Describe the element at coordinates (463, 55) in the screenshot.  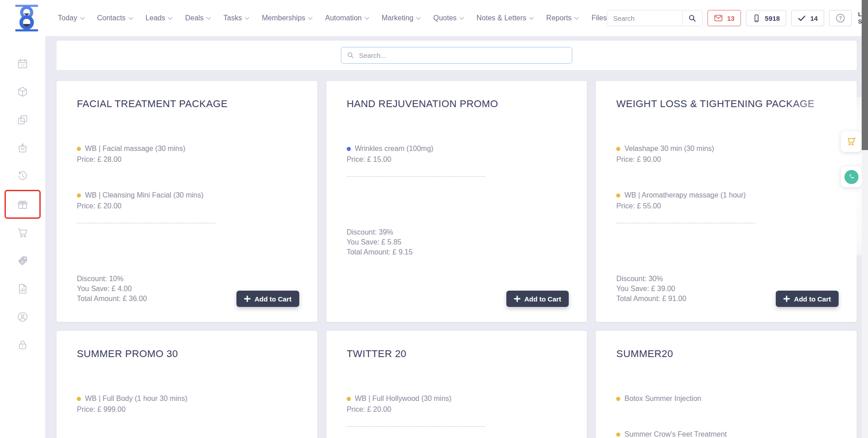
I see `packages-search-input` at that location.